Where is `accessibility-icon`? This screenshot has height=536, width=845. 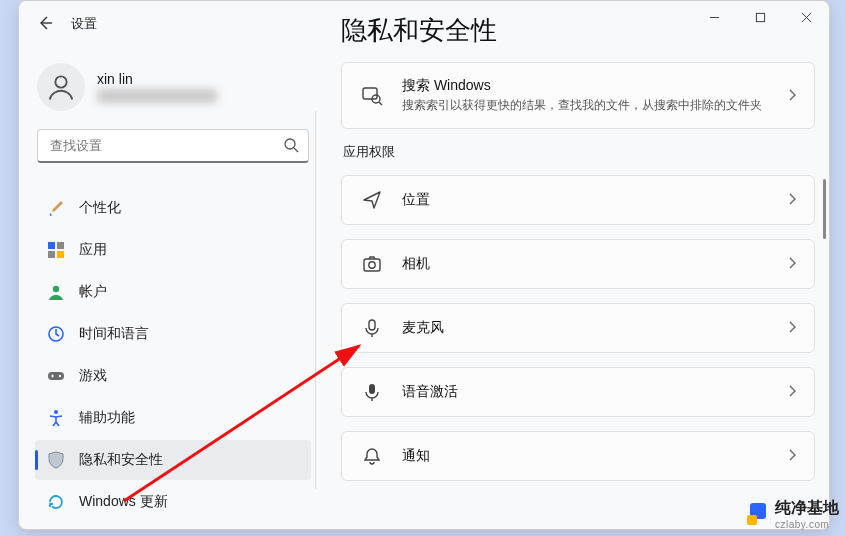
accessibility-icon is located at coordinates (56, 418).